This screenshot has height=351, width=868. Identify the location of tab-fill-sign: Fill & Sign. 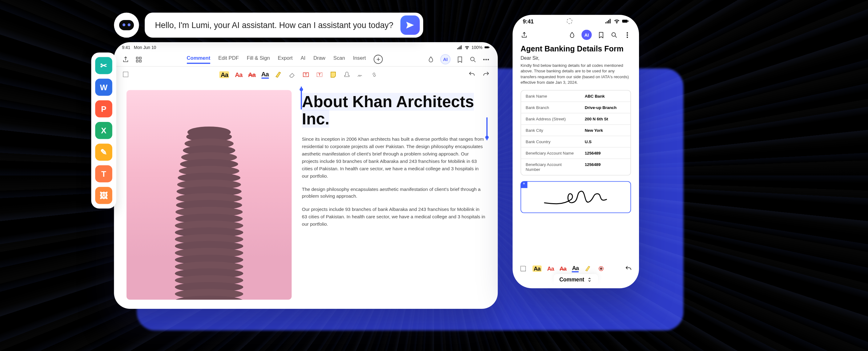
(258, 59).